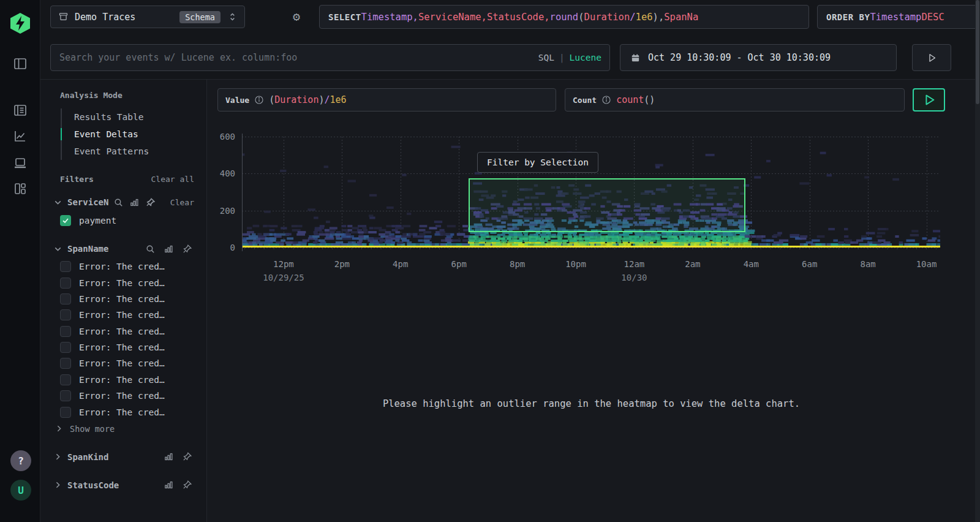 The width and height of the screenshot is (980, 522). What do you see at coordinates (635, 58) in the screenshot?
I see `calendar-icon` at bounding box center [635, 58].